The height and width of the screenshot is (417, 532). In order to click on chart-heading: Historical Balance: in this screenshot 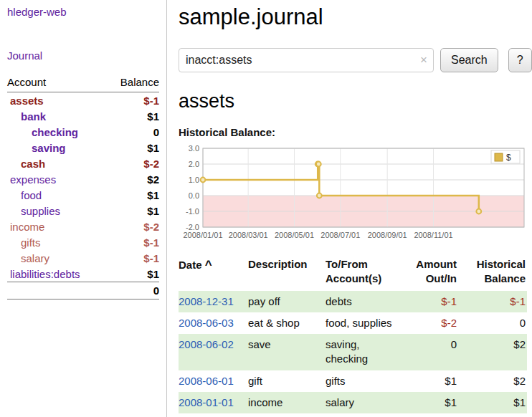, I will do `click(356, 132)`.